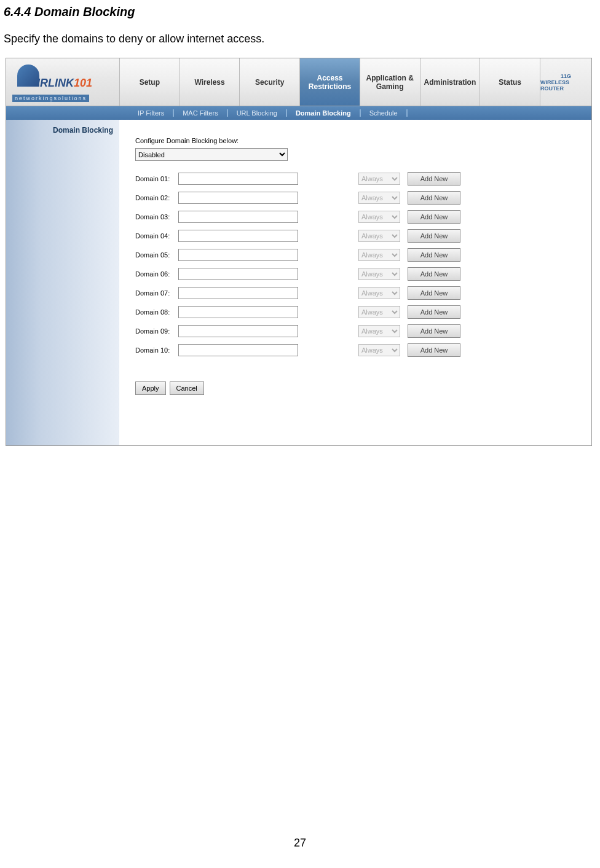 The height and width of the screenshot is (868, 600). What do you see at coordinates (450, 82) in the screenshot?
I see `tab-administration: Administration` at bounding box center [450, 82].